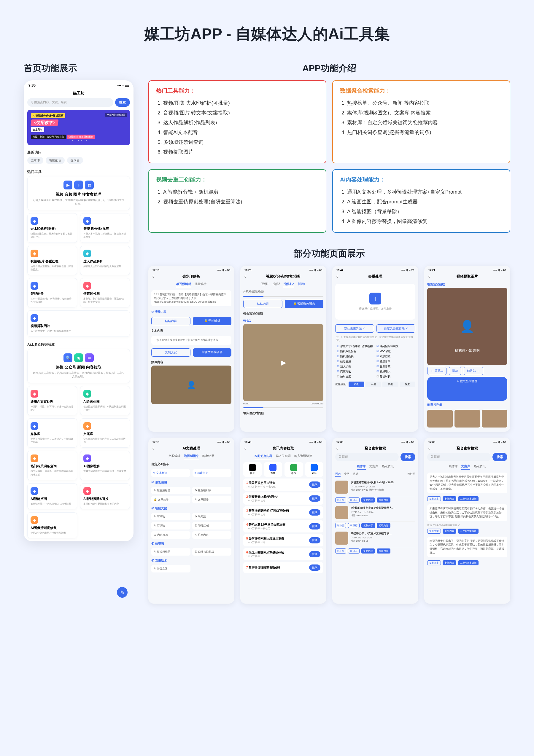 This screenshot has width=534, height=756. Describe the element at coordinates (467, 389) in the screenshot. I see `capture-button: ✂ 截取当前画面` at that location.